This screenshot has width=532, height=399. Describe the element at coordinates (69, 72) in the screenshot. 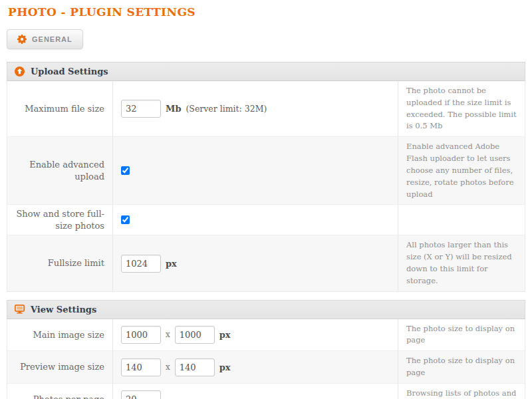

I see `section-upload-title: Upload Settings` at that location.